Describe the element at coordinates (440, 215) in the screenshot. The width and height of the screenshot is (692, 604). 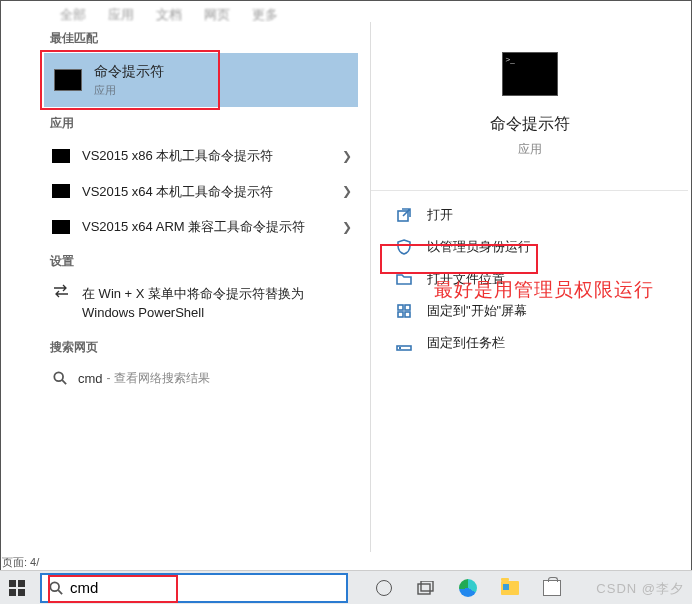
I see `action-label: 打开` at that location.